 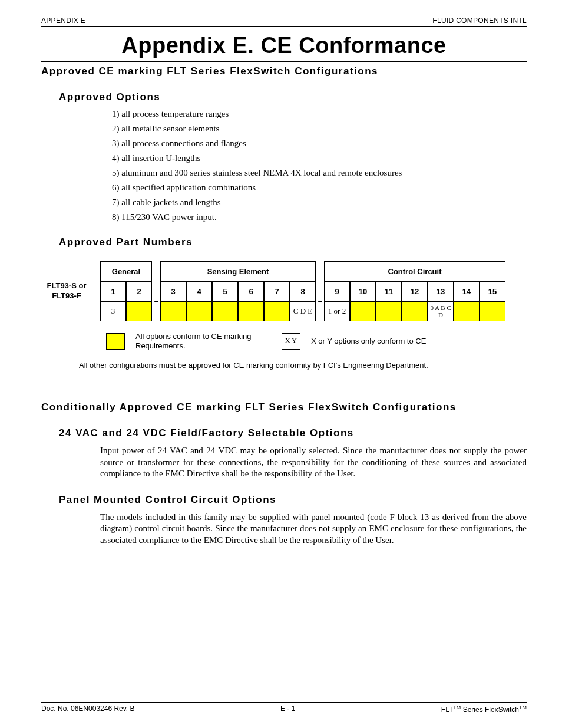 What do you see at coordinates (88, 709) in the screenshot?
I see `footer-left: Doc. No. 06EN003246 Rev. B` at bounding box center [88, 709].